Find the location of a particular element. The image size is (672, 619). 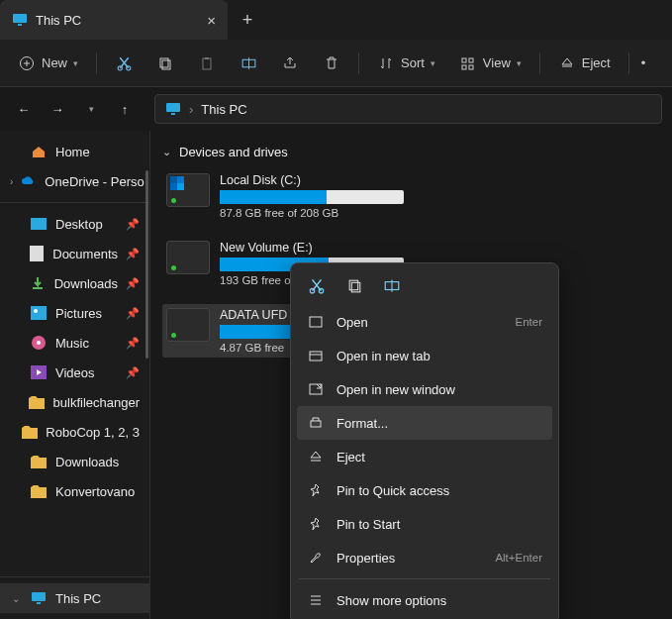

sidebar-item-label: Documents is located at coordinates (85, 254).